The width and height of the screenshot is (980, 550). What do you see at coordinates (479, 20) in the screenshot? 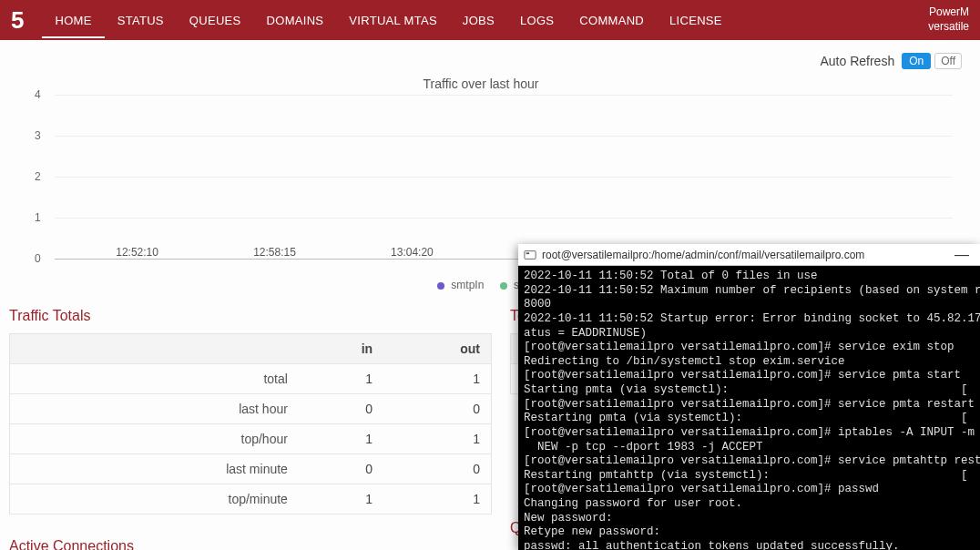
I see `nav-jobs: JOBS` at bounding box center [479, 20].